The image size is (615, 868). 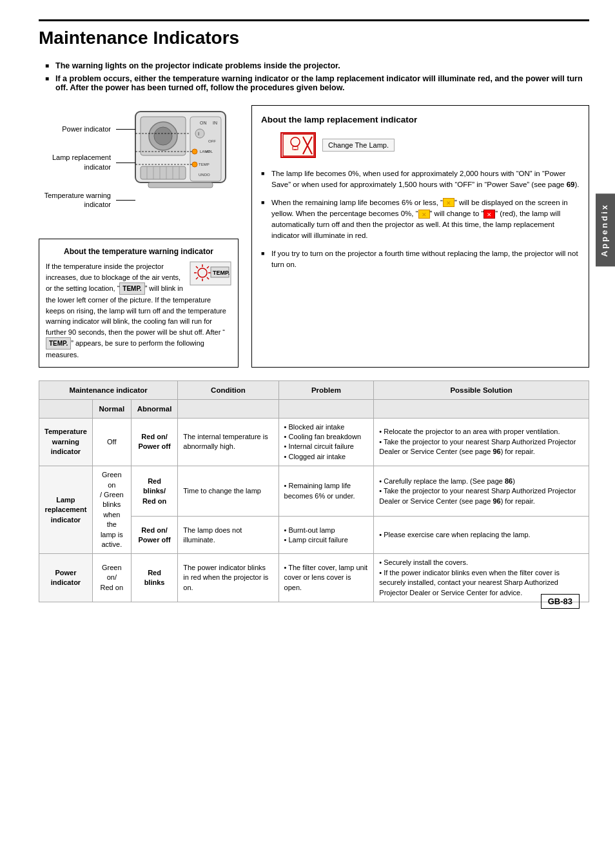 What do you see at coordinates (560, 601) in the screenshot?
I see `page-number: GB-83` at bounding box center [560, 601].